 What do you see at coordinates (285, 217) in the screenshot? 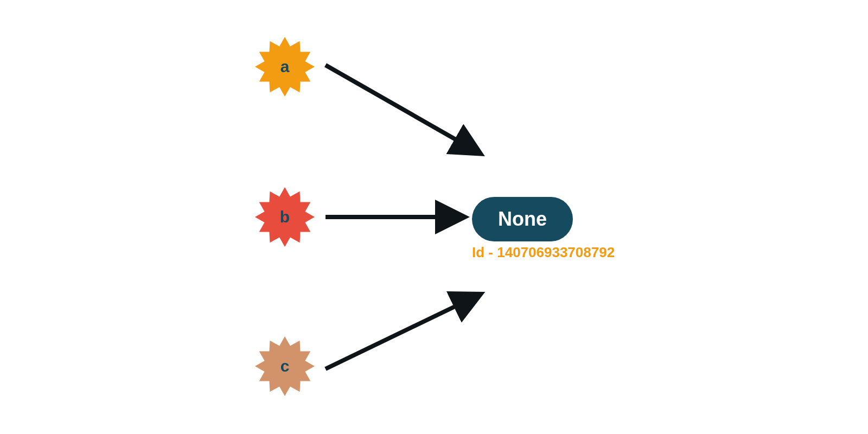
I see `variable-badge-b: b` at bounding box center [285, 217].